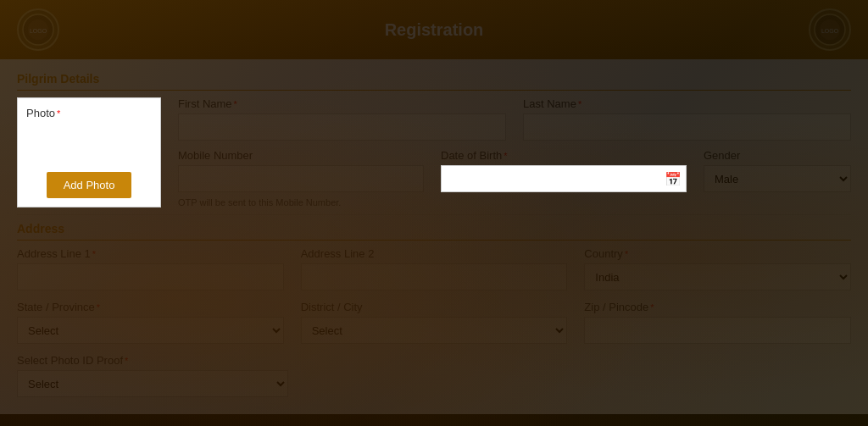  Describe the element at coordinates (564, 179) in the screenshot. I see `dob-input` at that location.